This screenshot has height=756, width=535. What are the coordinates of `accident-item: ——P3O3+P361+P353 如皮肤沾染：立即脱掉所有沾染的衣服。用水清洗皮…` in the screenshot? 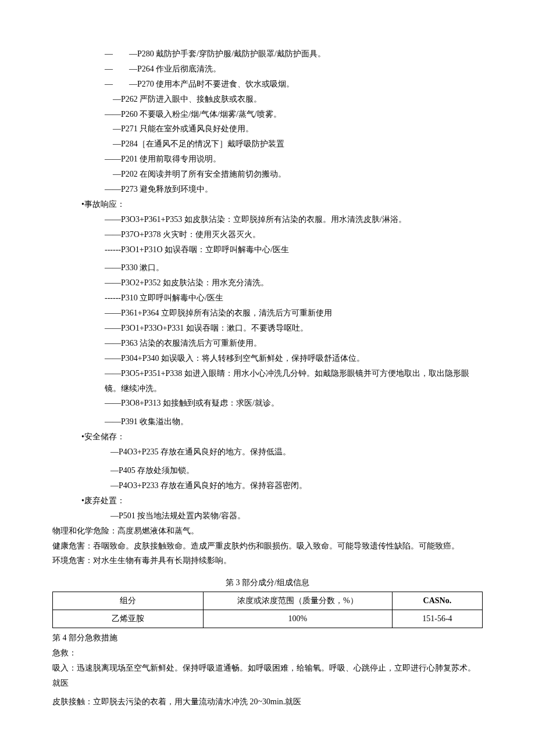 It's located at (268, 220).